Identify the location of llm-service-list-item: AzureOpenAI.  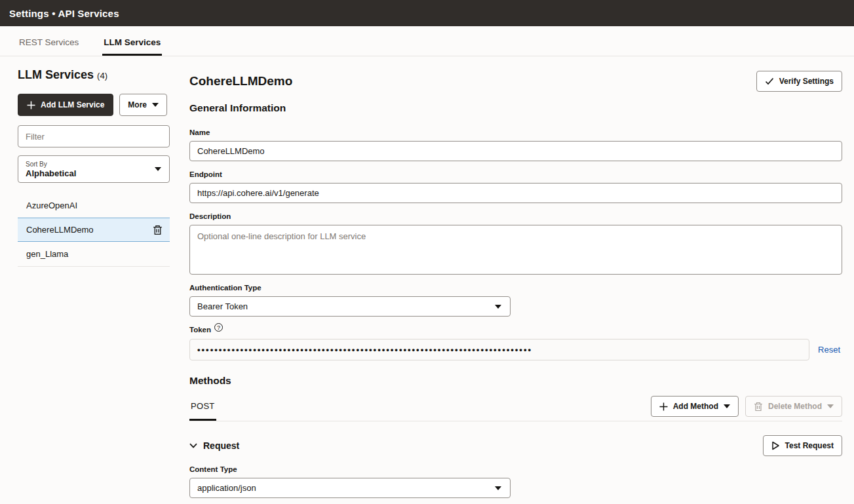
(94, 206).